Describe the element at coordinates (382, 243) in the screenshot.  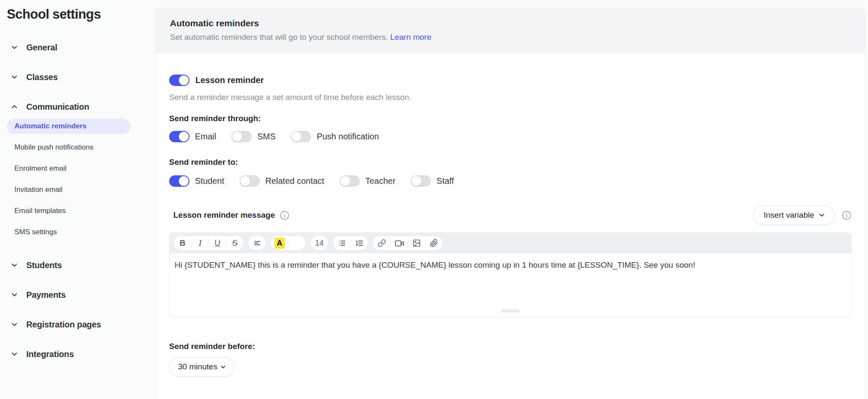
I see `link-icon` at that location.